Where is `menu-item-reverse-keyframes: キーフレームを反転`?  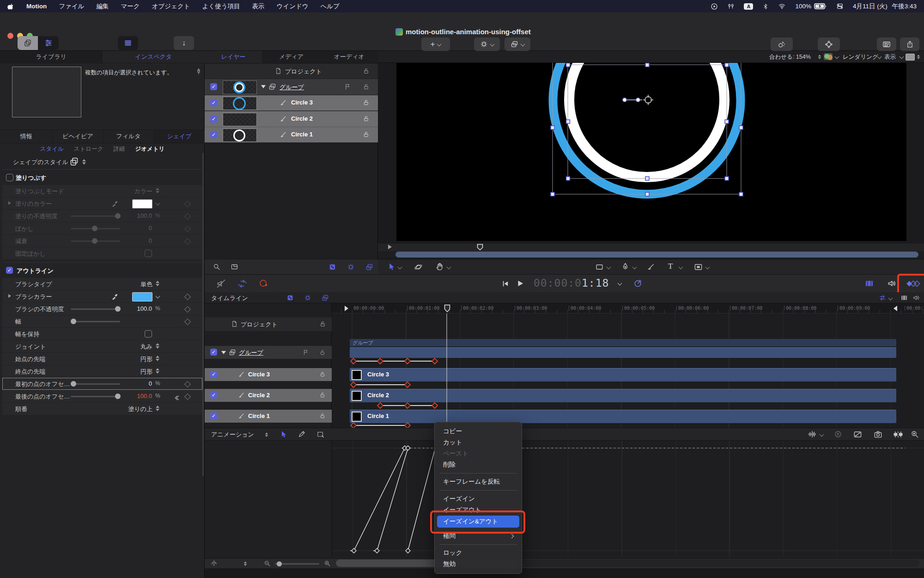
menu-item-reverse-keyframes: キーフレームを反転 is located at coordinates (478, 482).